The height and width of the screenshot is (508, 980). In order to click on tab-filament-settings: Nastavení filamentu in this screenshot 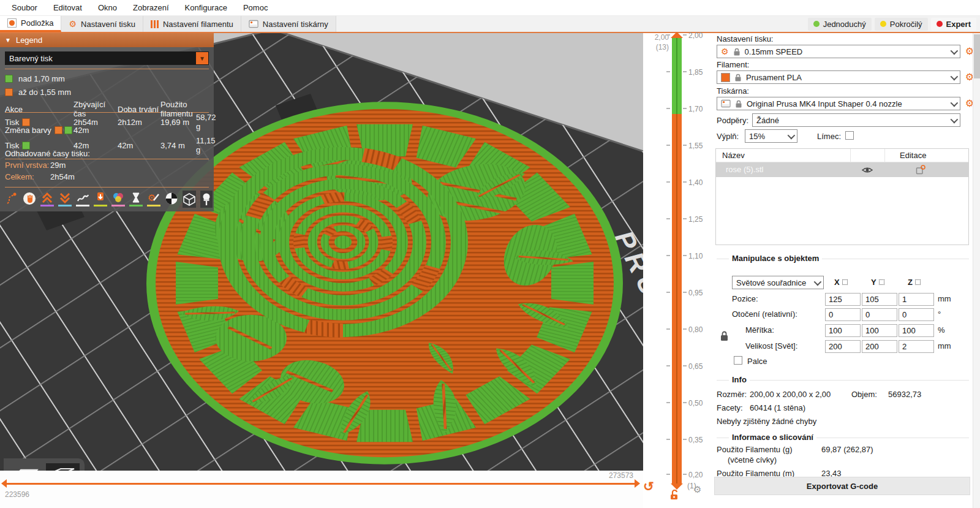, I will do `click(192, 24)`.